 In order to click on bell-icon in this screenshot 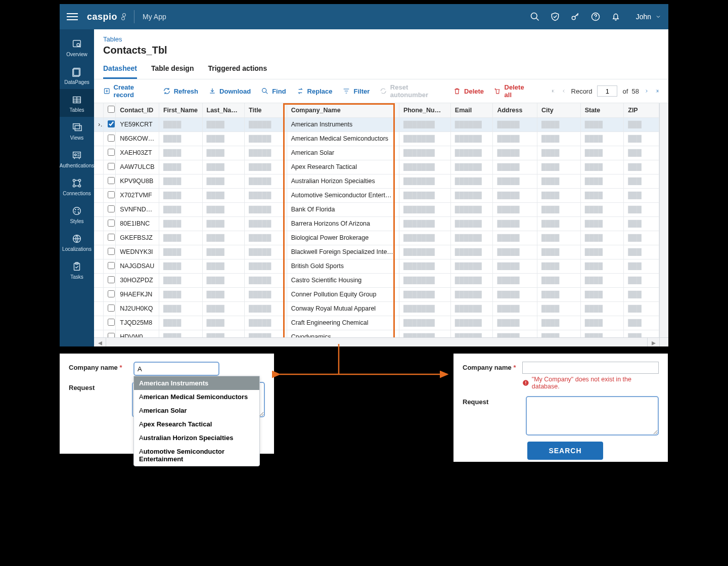, I will do `click(616, 17)`.